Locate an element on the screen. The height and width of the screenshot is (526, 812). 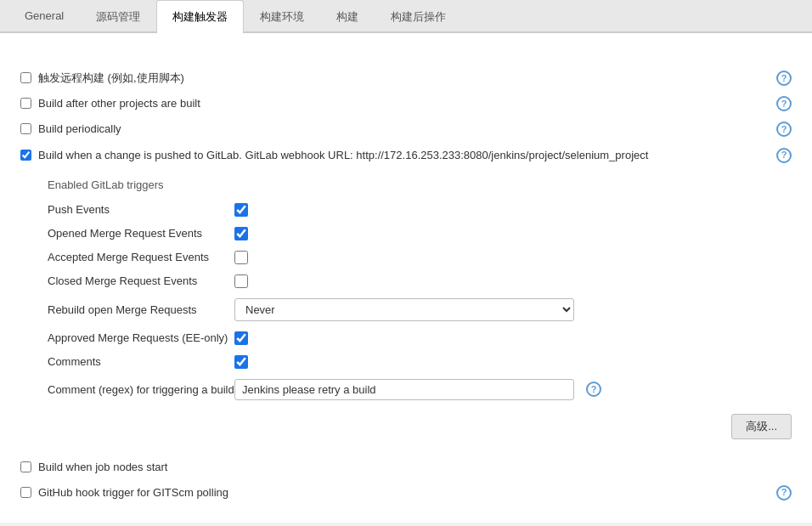
trigger-label-remote: 触发远程构建 (例如,使用脚本) is located at coordinates (404, 78).